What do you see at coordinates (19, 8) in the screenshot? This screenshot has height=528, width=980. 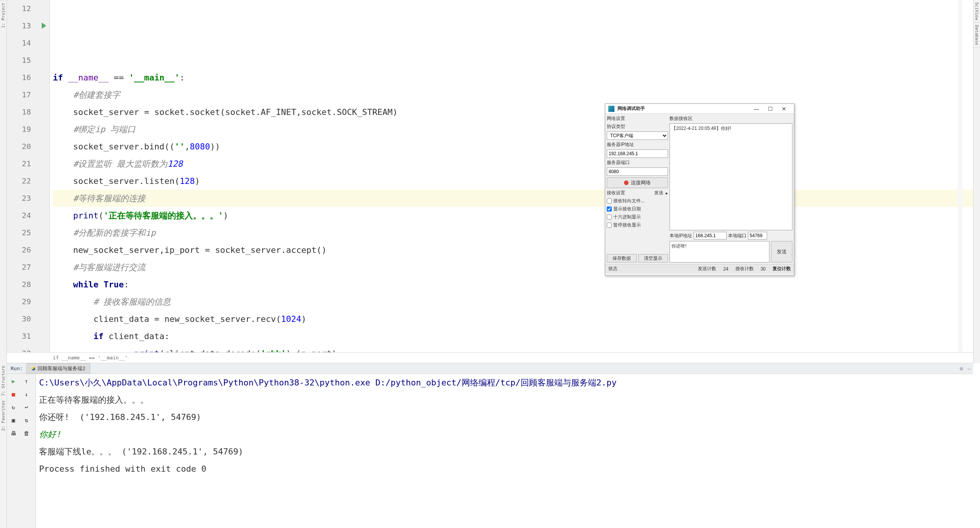 I see `line-number: 12` at bounding box center [19, 8].